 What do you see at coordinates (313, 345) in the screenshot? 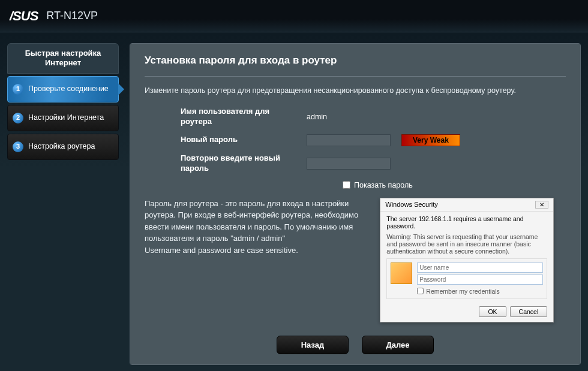
I see `back-button: Назад` at bounding box center [313, 345].